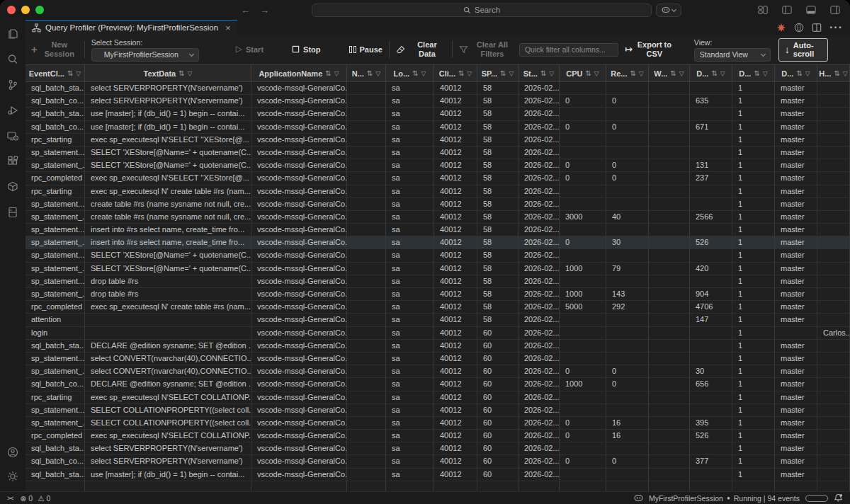 Image resolution: width=850 pixels, height=504 pixels. I want to click on cell: exec sp_executesql N'SELECT COLLATIONP..…, so click(169, 398).